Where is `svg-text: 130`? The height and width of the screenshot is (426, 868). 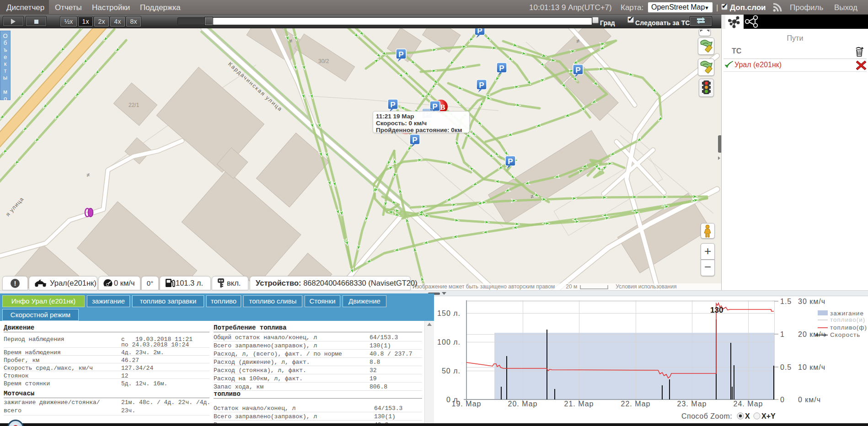
svg-text: 130 is located at coordinates (717, 310).